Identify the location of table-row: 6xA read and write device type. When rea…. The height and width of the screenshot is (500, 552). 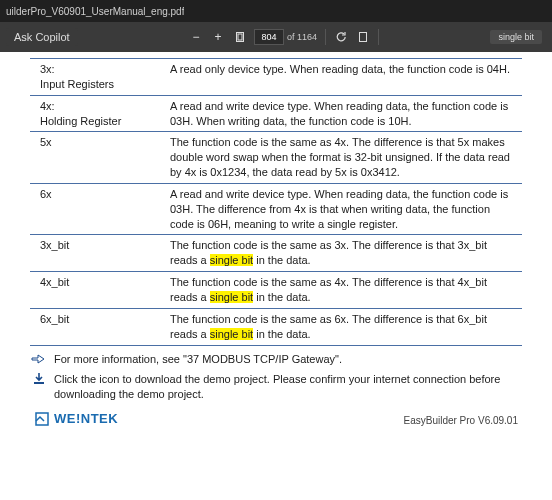
(276, 209).